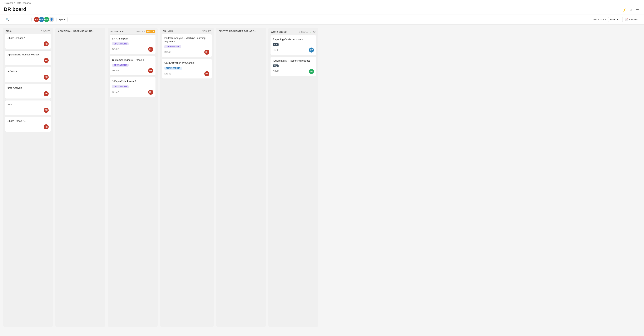 The width and height of the screenshot is (644, 336). I want to click on cards-actively: LN API ImpactOPERATIONSDR-62RHCustomer T…, so click(133, 181).